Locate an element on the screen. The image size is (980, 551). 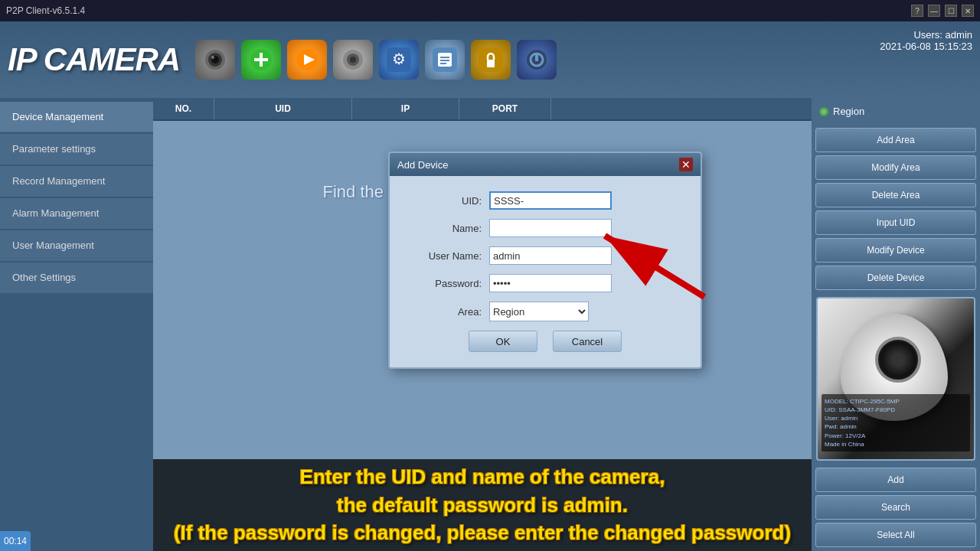
add-area-button: Add Area is located at coordinates (896, 140).